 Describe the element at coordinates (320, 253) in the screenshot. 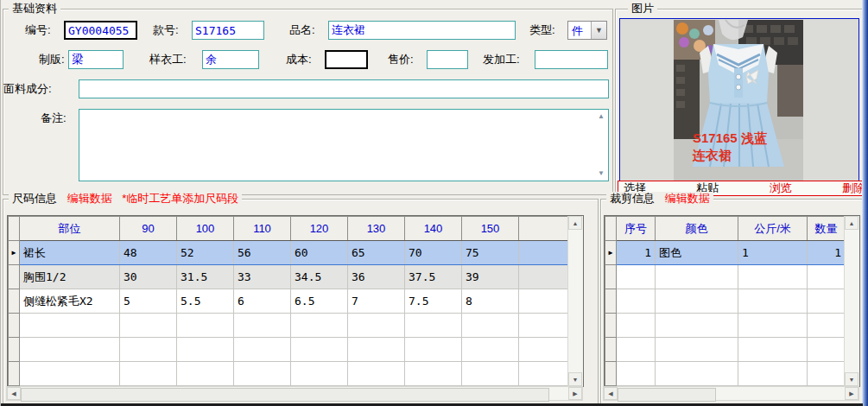

I see `cell-value: 60` at that location.